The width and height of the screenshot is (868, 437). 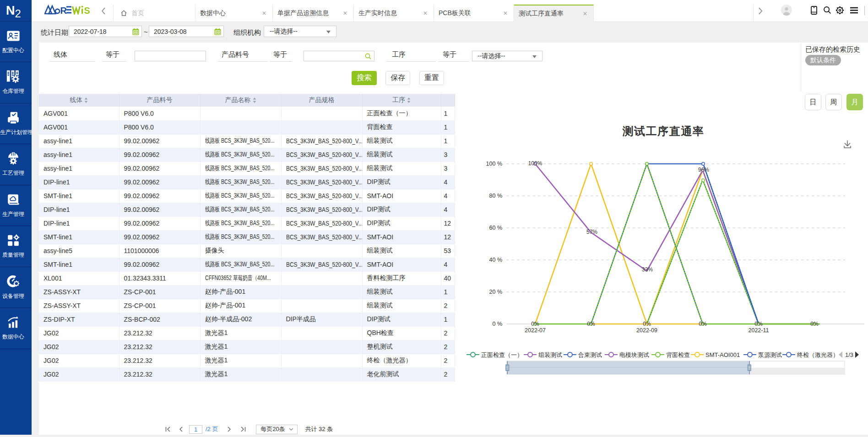 I want to click on svg-text: 电模块测试, so click(x=635, y=355).